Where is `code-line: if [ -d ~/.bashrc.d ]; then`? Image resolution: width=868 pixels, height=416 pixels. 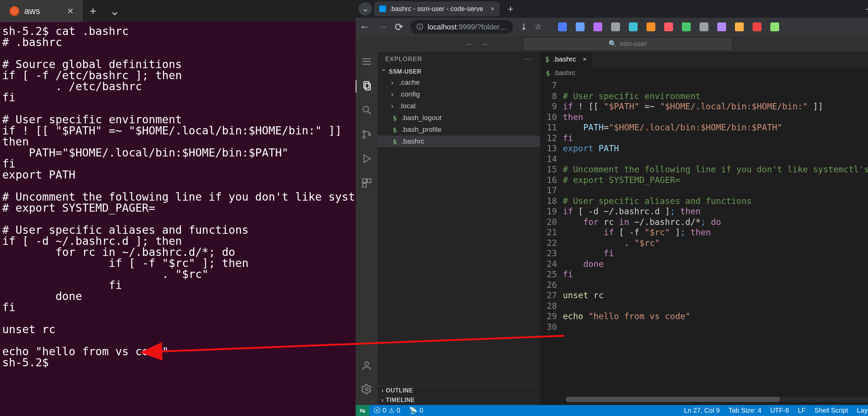 code-line: if [ -d ~/.bashrc.d ]; then is located at coordinates (715, 211).